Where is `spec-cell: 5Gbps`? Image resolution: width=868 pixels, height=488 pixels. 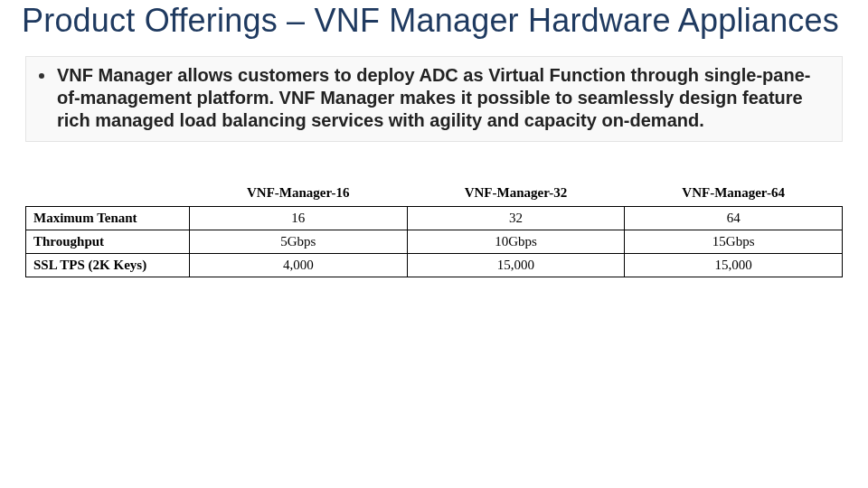 spec-cell: 5Gbps is located at coordinates (298, 242).